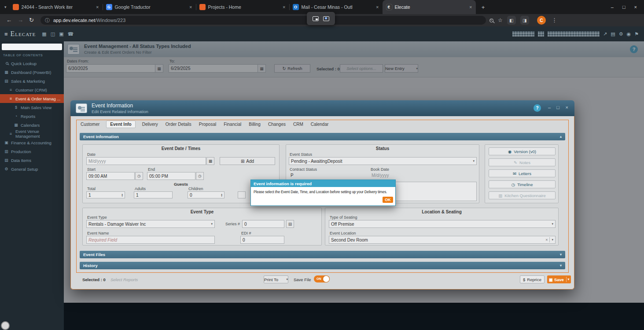 The height and width of the screenshot is (330, 644). Describe the element at coordinates (567, 107) in the screenshot. I see `modal-close-button: ×` at that location.